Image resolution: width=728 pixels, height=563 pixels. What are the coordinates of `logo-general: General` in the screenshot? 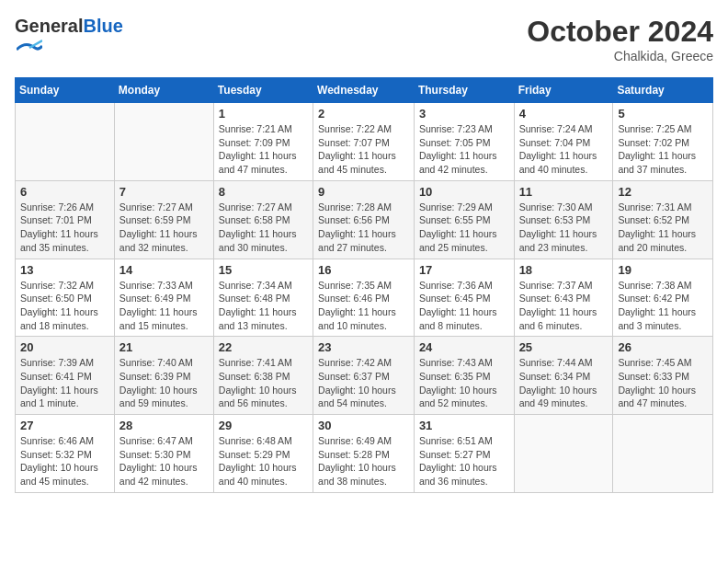 It's located at (49, 26).